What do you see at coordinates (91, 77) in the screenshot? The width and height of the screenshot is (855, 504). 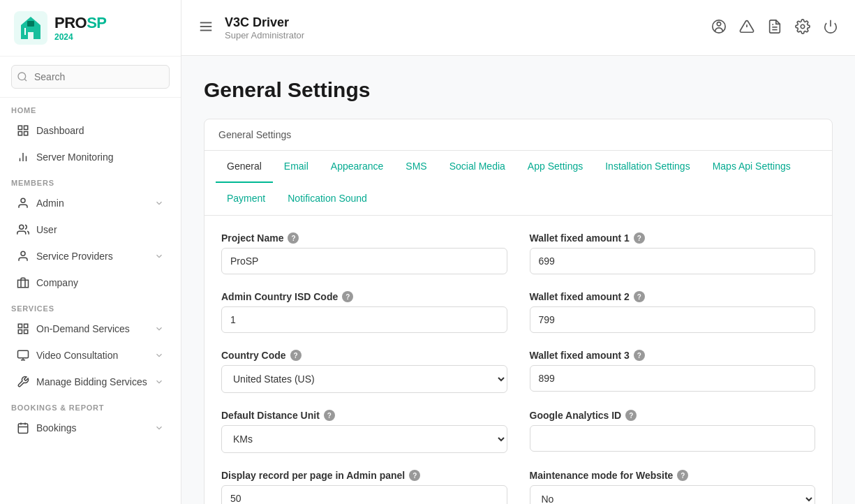 I see `search-area` at bounding box center [91, 77].